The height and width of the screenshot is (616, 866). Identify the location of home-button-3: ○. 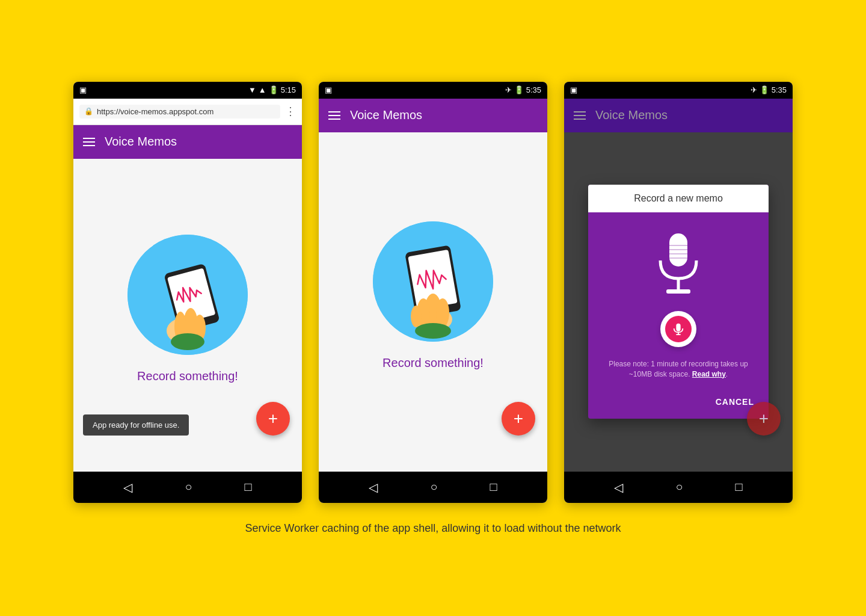
(679, 487).